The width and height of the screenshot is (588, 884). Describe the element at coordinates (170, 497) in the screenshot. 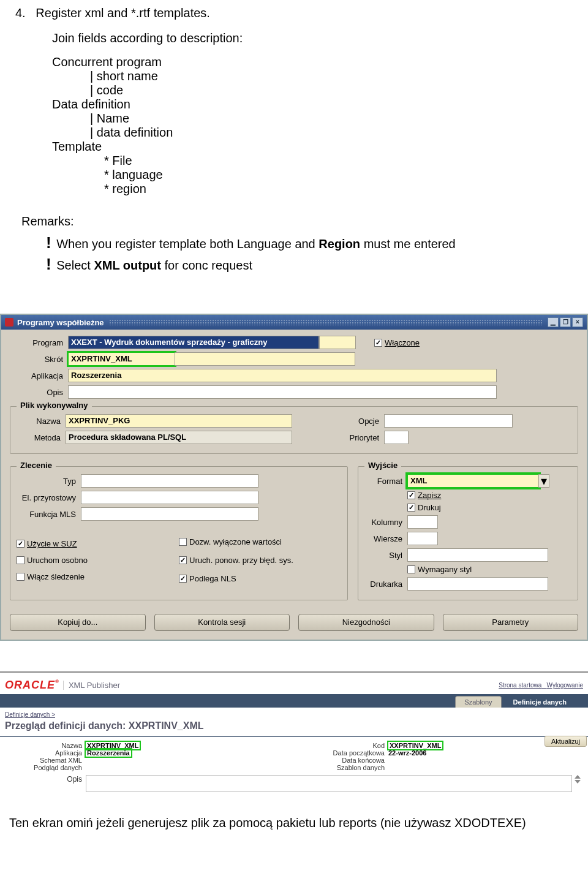

I see `elp-field` at that location.